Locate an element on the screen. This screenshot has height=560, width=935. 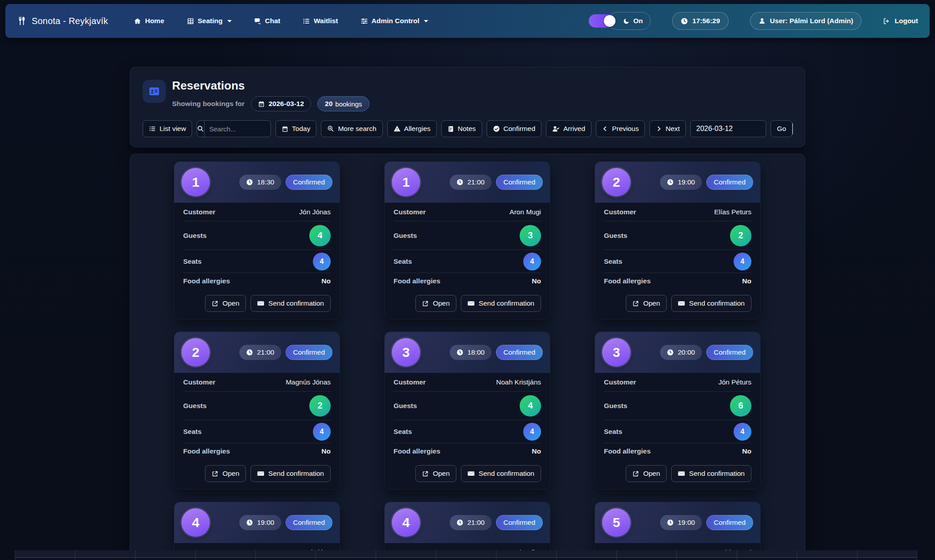
reservation-card-body: Customer Jón Jónas Guests 4 Seats 4 Food… is located at coordinates (257, 246).